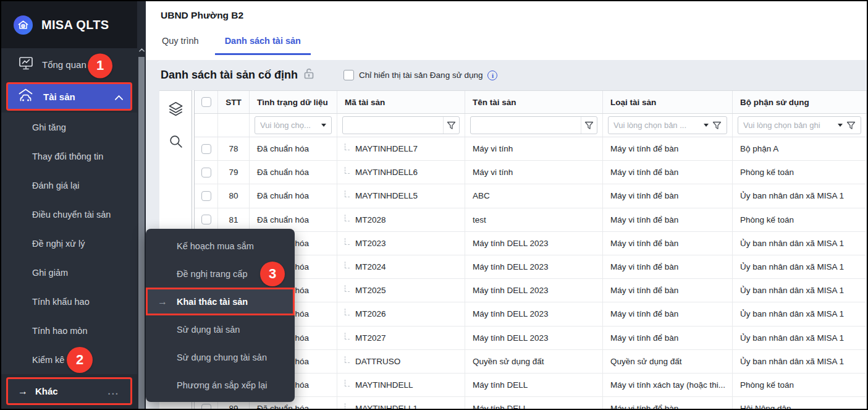 The image size is (868, 410). I want to click on popup-menu-item: Phương án sắp xếp lại, so click(220, 385).